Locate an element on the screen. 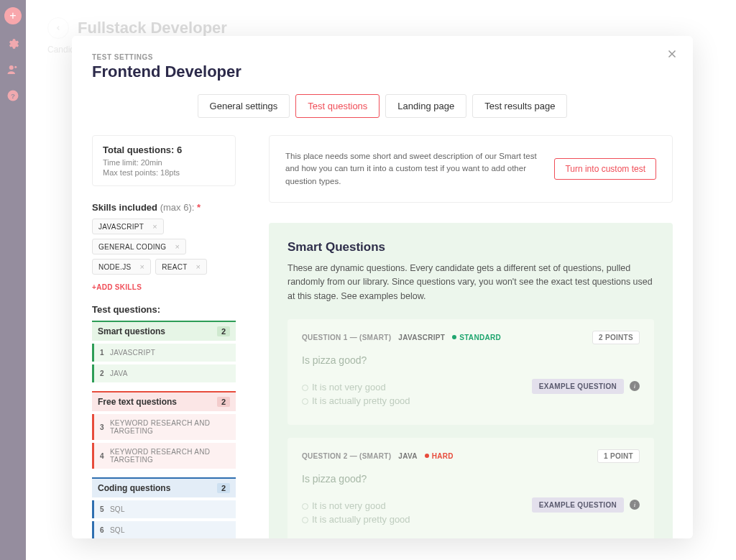 The image size is (736, 560). smart-desc: These are dynamic questions. Every candi… is located at coordinates (471, 283).